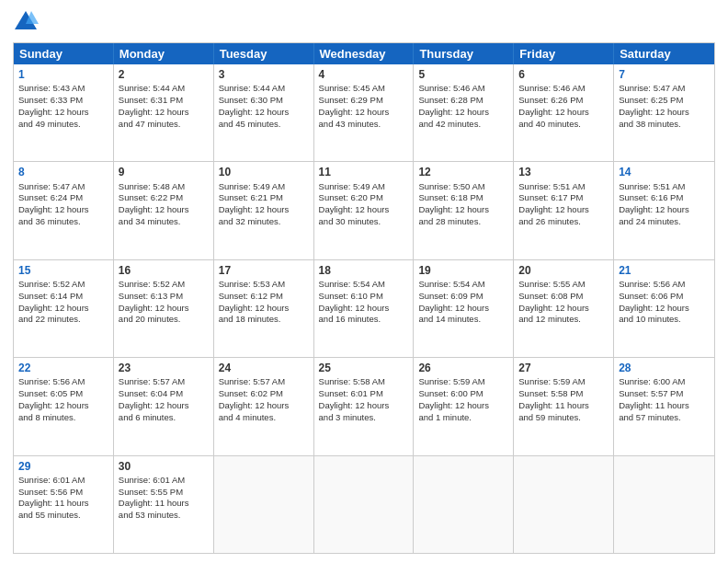 The image size is (728, 563). I want to click on day-number: 10, so click(264, 172).